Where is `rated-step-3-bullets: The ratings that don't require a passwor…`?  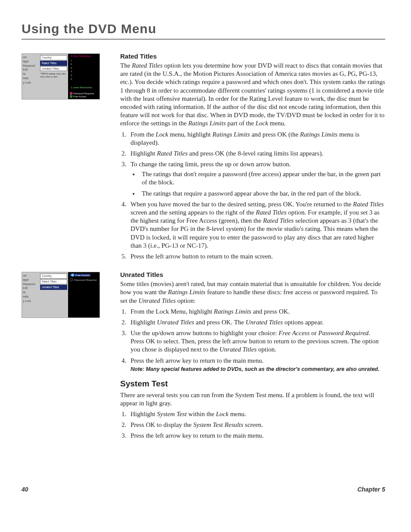
rated-step-3-bullets: The ratings that don't require a passwor… is located at coordinates (258, 184).